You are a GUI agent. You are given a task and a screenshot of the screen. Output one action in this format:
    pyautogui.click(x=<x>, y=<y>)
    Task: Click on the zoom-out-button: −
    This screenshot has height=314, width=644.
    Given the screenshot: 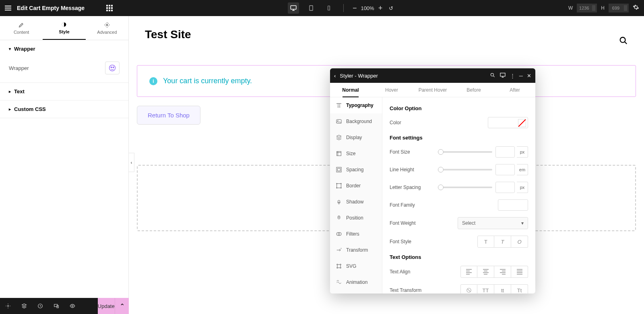 What is the action you would take?
    pyautogui.click(x=355, y=8)
    